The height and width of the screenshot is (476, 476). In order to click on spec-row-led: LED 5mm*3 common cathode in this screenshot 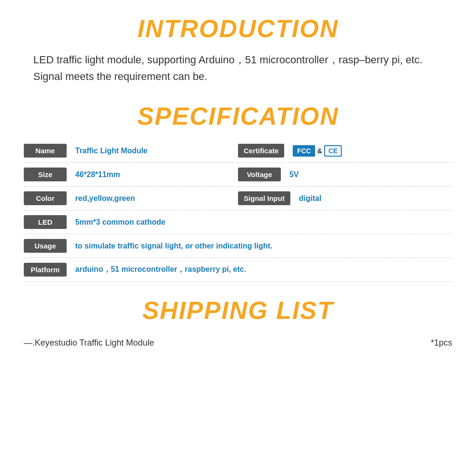, I will do `click(238, 222)`.